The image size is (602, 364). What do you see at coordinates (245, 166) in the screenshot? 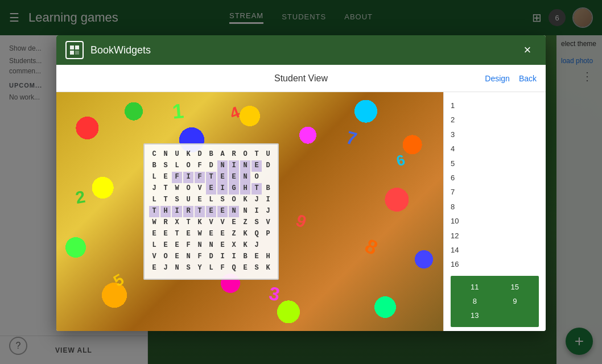
I see `cell-1-8: N` at bounding box center [245, 166].